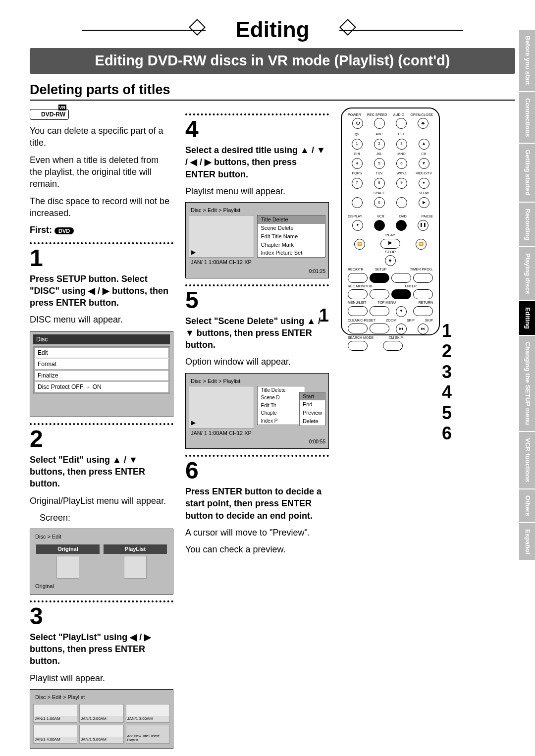  Describe the element at coordinates (272, 30) in the screenshot. I see `page-title: Editing` at that location.